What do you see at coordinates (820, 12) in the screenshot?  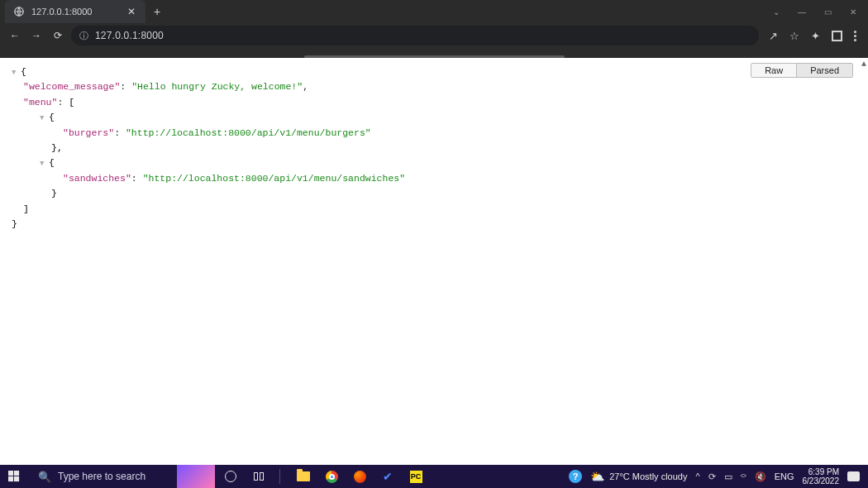 I see `window-controls: ⌄ — ▭ ✕` at bounding box center [820, 12].